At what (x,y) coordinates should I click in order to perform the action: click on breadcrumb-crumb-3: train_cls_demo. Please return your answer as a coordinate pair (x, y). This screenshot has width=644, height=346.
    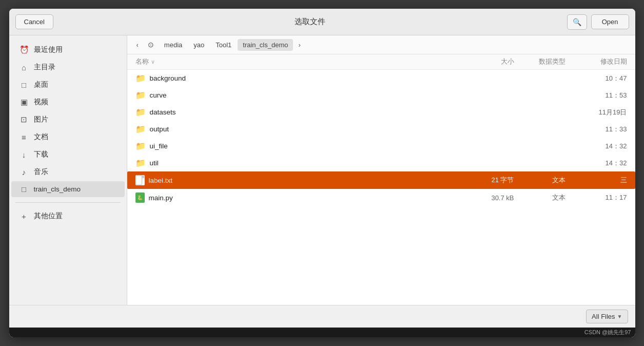
    Looking at the image, I should click on (265, 45).